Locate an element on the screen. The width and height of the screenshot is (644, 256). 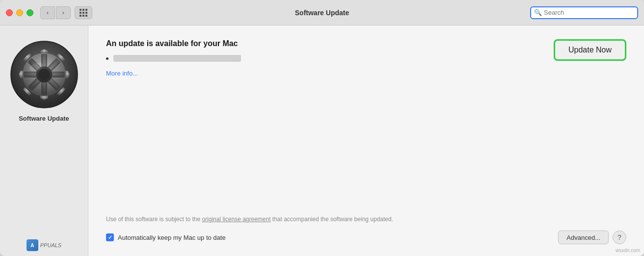
update-item is located at coordinates (322, 58).